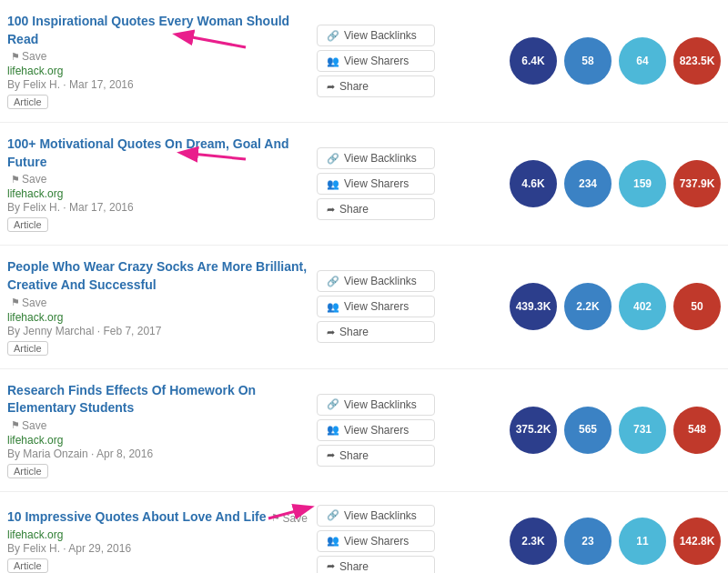 Image resolution: width=728 pixels, height=573 pixels. What do you see at coordinates (533, 184) in the screenshot?
I see `metric-circle-0: 4.6K` at bounding box center [533, 184].